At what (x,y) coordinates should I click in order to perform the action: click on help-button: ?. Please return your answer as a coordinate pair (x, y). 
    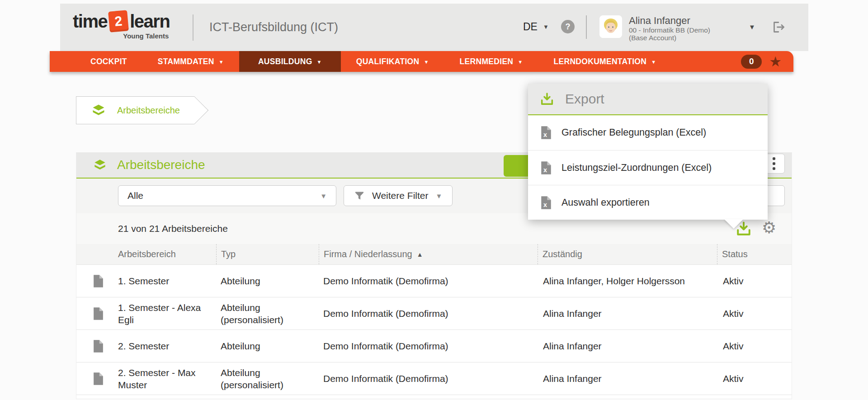
    Looking at the image, I should click on (568, 27).